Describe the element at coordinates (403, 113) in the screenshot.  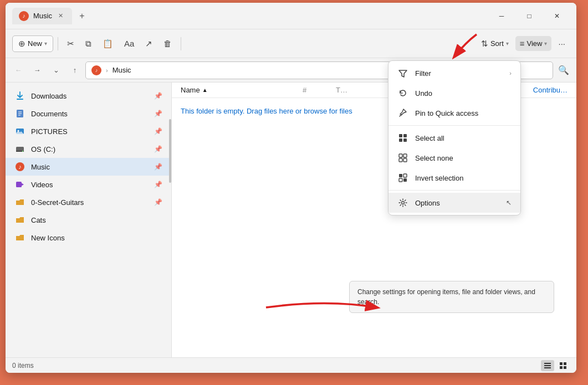
I see `pin-icon` at that location.